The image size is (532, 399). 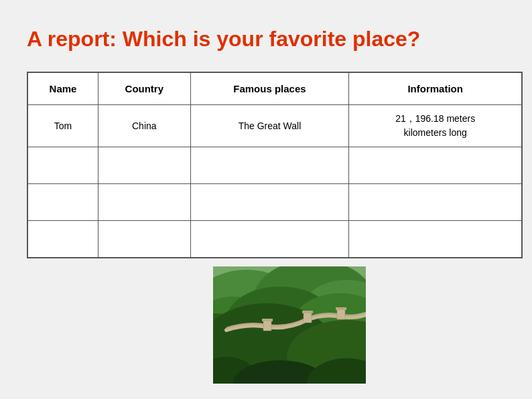 What do you see at coordinates (269, 126) in the screenshot?
I see `cell-famous-1: The Great Wall` at bounding box center [269, 126].